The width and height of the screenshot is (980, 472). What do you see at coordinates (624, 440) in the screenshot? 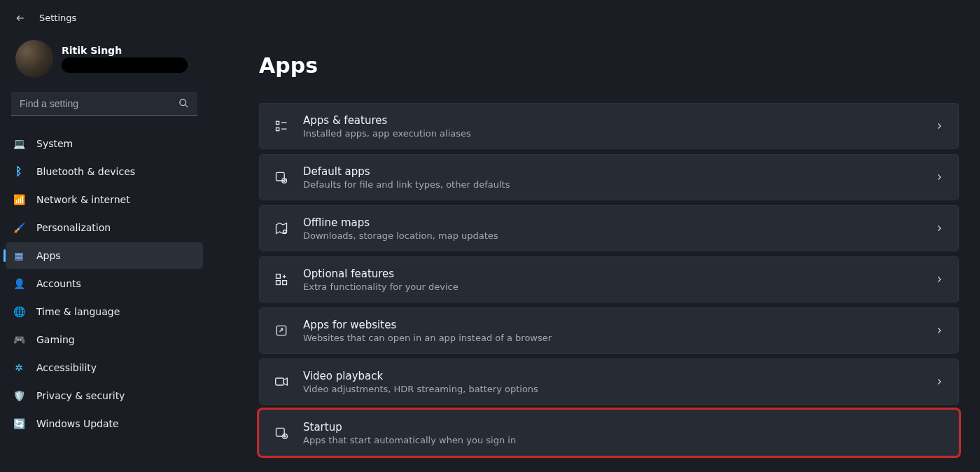
I see `panel-desc: Apps that start automatically when you s…` at bounding box center [624, 440].